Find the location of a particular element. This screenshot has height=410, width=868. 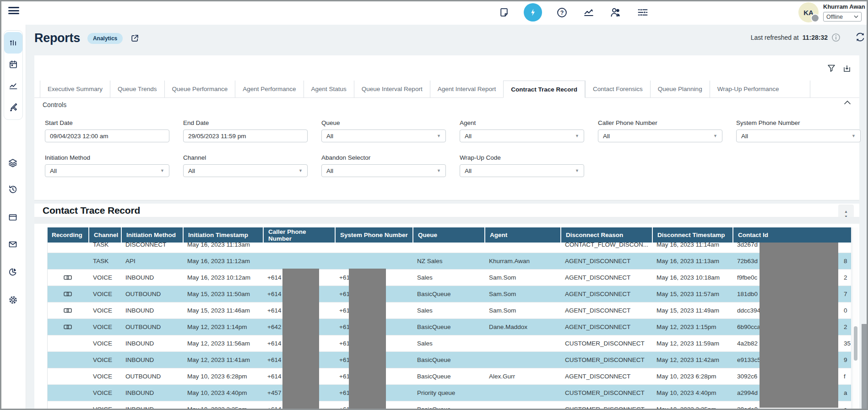

table-row: VOICEOUTBOUNDMay 15, 2023 11:50am+614+61… is located at coordinates (450, 294).